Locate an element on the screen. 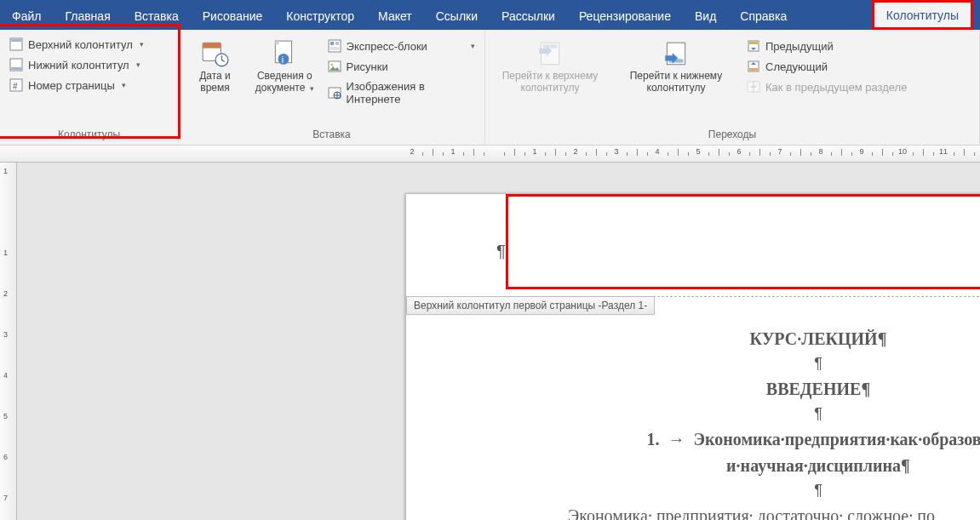 The height and width of the screenshot is (520, 980). quick-parts-icon is located at coordinates (335, 46).